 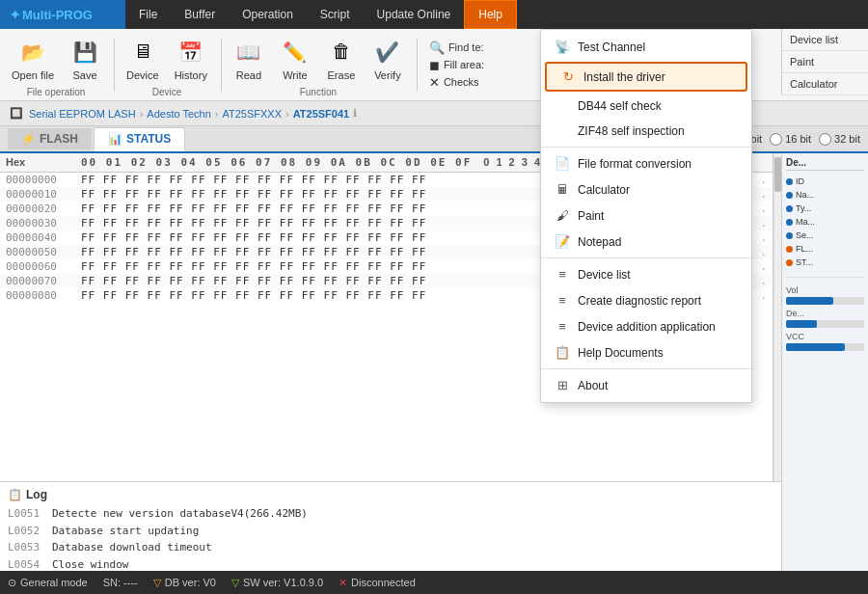 I want to click on scroll-thumb, so click(x=777, y=175).